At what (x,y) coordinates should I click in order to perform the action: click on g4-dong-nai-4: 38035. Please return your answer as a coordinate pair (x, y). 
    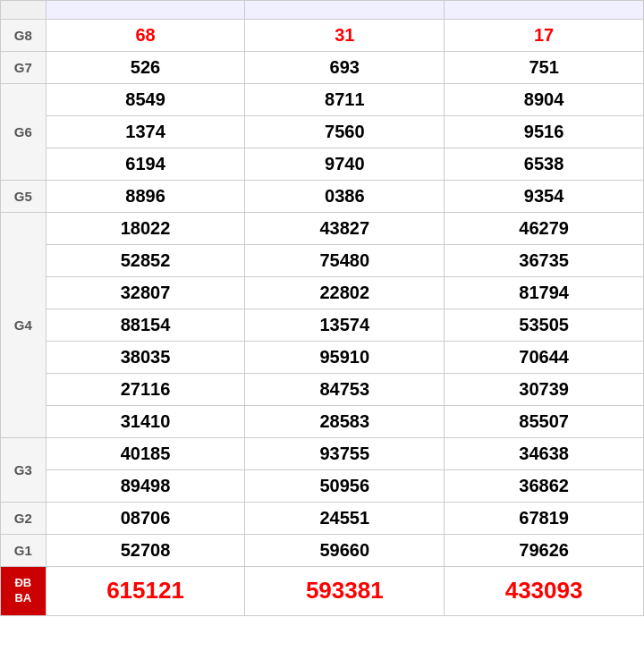
    Looking at the image, I should click on (145, 358).